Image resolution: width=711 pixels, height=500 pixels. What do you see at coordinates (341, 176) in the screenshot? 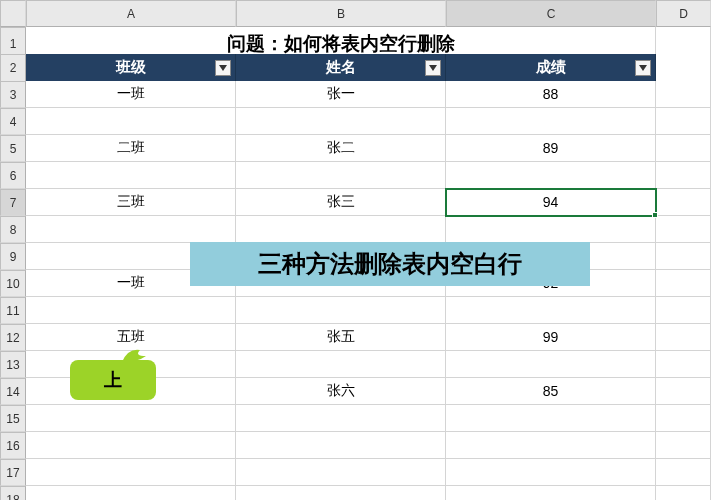
I see `cell-B6` at bounding box center [341, 176].